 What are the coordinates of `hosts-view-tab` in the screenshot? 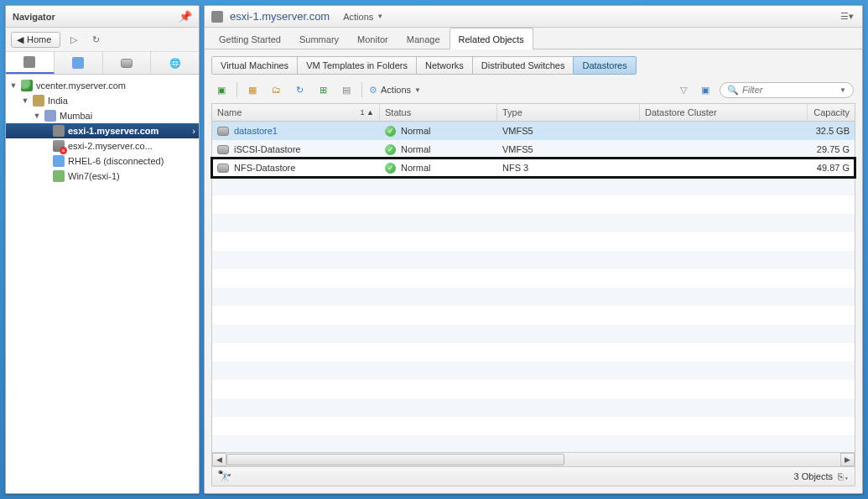 It's located at (30, 63).